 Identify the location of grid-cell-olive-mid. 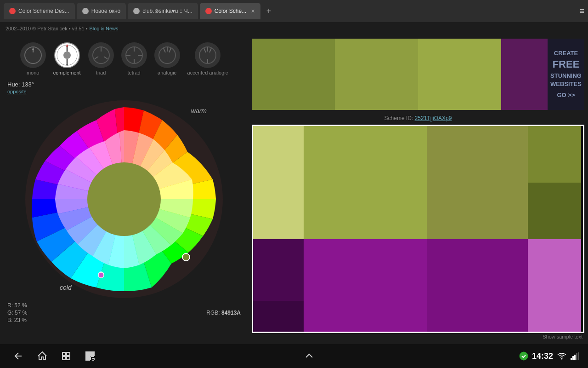
(416, 183).